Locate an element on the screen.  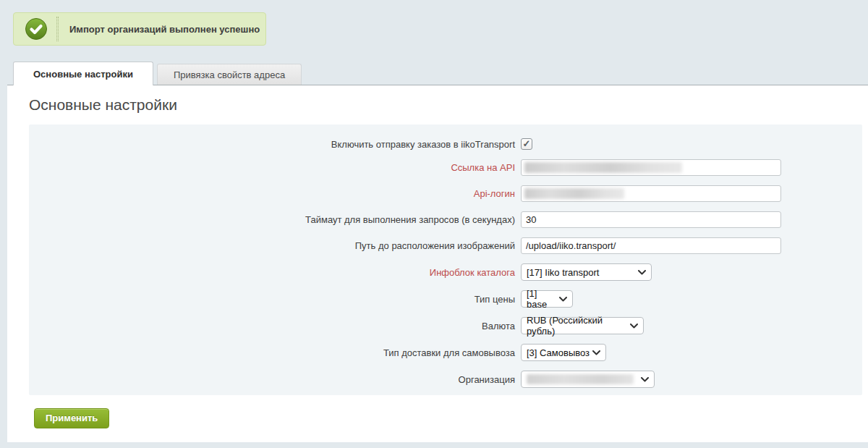
form-row-infoblock: Инфоблок каталога [17] Iiko transport is located at coordinates (446, 272).